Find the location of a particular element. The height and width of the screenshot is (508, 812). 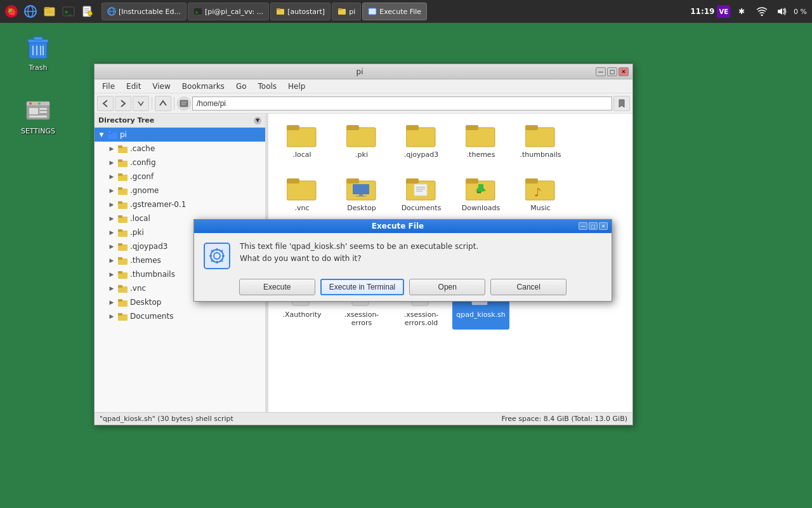

dialog-minimize-button: — is located at coordinates (583, 226).